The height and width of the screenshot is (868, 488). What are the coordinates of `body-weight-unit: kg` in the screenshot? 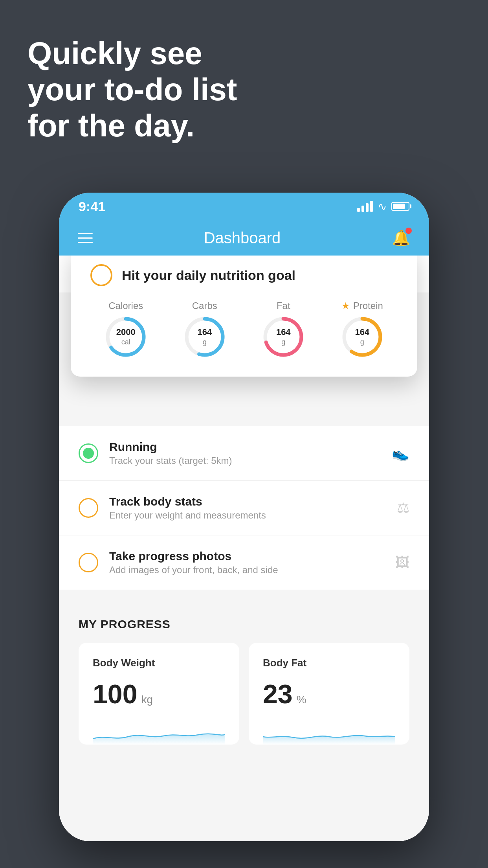 It's located at (147, 700).